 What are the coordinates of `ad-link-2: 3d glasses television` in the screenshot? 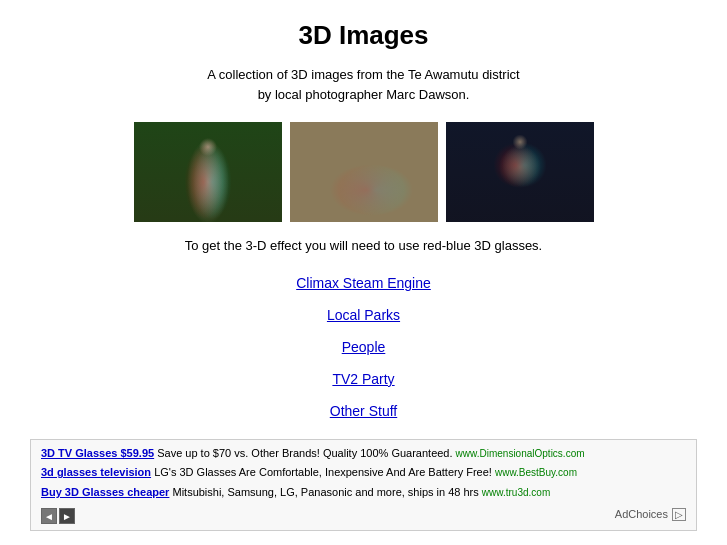 It's located at (96, 472).